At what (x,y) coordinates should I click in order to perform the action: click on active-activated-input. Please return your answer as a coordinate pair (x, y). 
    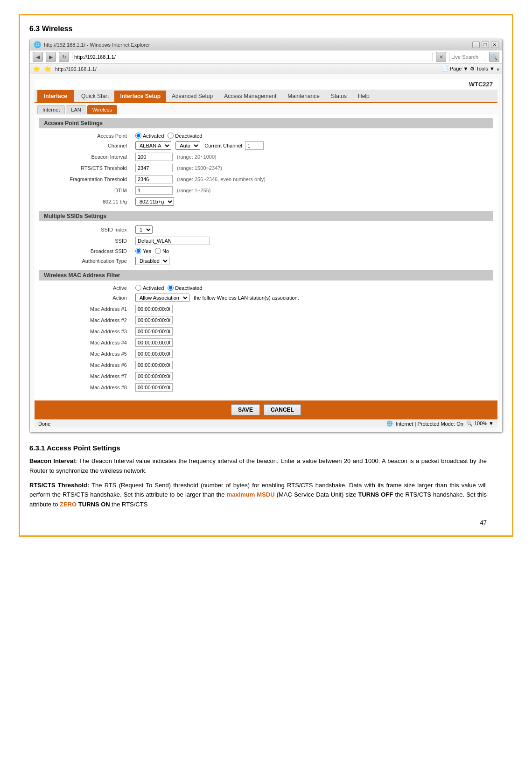
    Looking at the image, I should click on (138, 288).